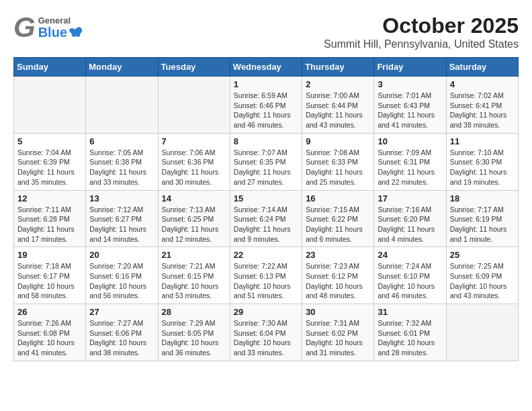 This screenshot has width=532, height=411. Describe the element at coordinates (122, 312) in the screenshot. I see `day-number: 27` at that location.